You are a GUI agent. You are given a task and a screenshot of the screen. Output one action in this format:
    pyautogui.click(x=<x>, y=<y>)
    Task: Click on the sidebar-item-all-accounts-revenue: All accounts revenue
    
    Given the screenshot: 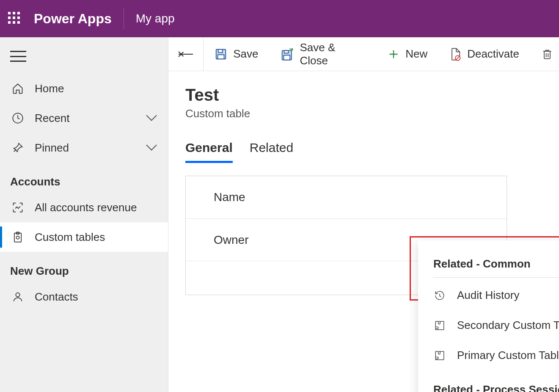 What is the action you would take?
    pyautogui.click(x=84, y=207)
    